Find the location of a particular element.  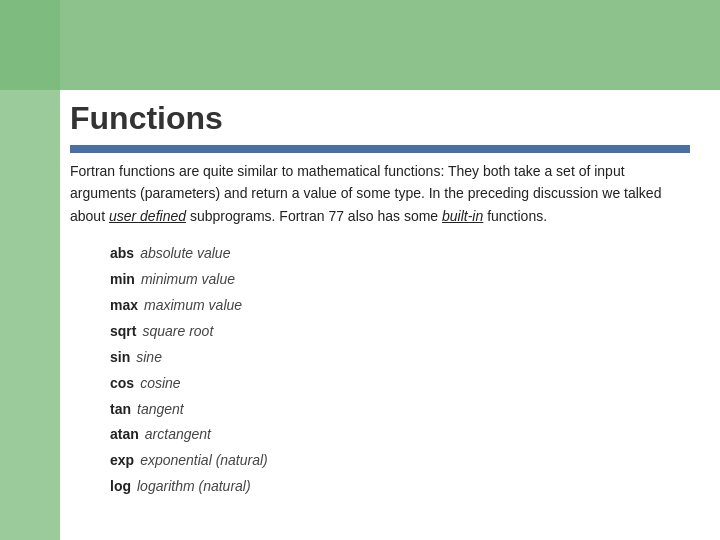

function-name: abs is located at coordinates (122, 254).